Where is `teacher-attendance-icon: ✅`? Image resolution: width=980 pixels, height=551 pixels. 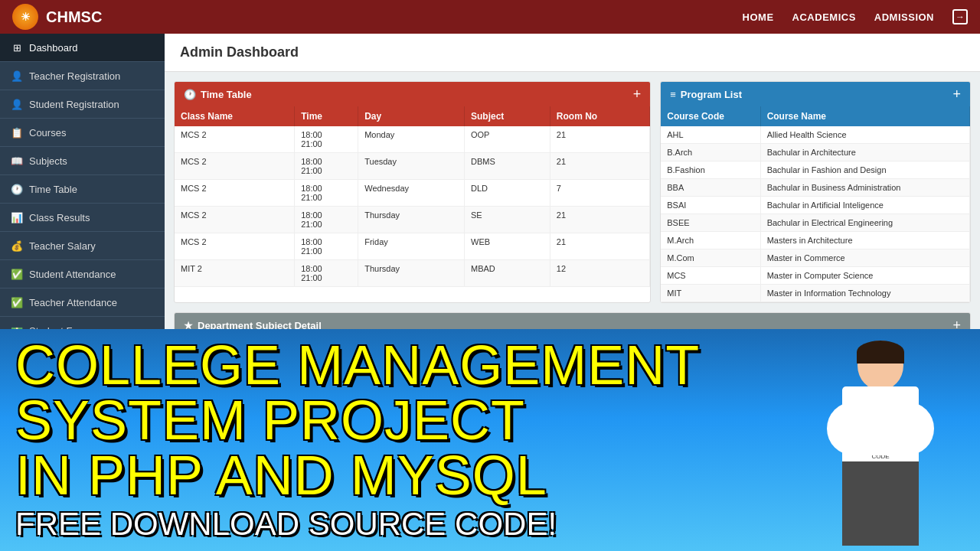 teacher-attendance-icon: ✅ is located at coordinates (17, 302).